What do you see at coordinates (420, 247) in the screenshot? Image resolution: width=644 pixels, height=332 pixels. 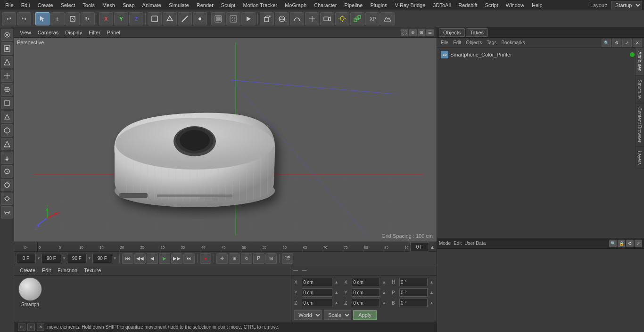 I see `timeline-frame-field` at bounding box center [420, 247].